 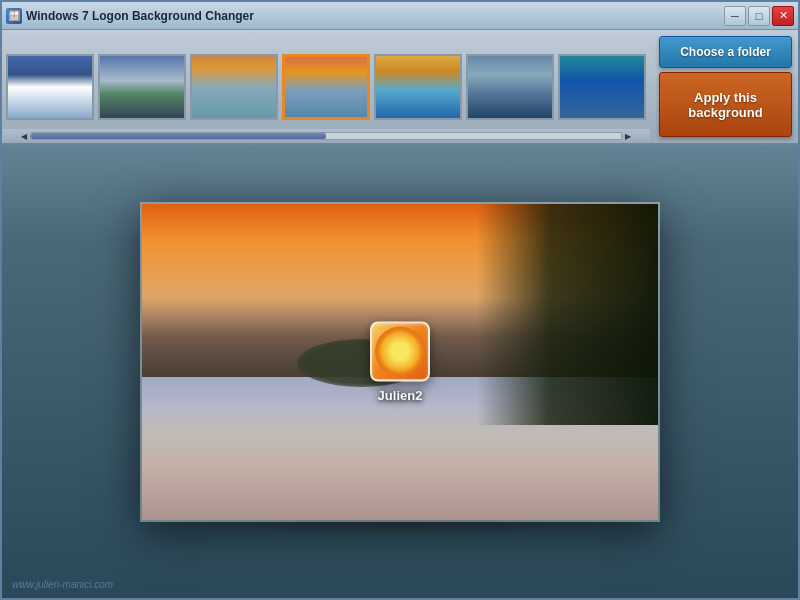 I want to click on scrollbar-track, so click(x=326, y=136).